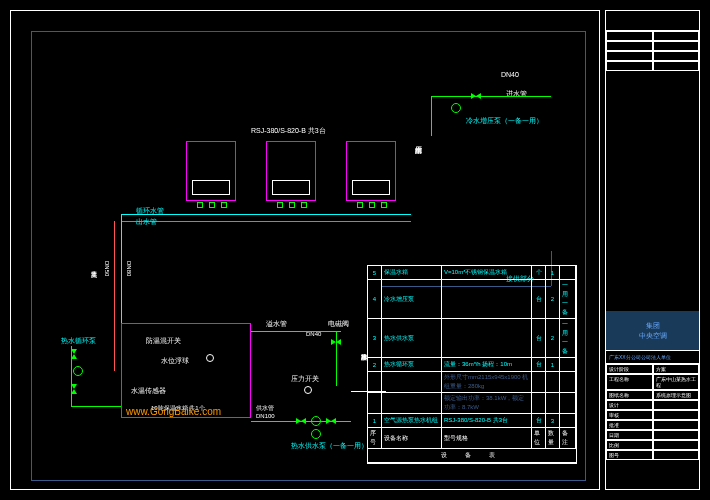 This screenshot has width=710, height=500. Describe the element at coordinates (652, 250) in the screenshot. I see `title-block: 集团 中央空调 广东XX分公司公司法人单位 设计阶段方案 工程名称广东中山某热水…` at that location.